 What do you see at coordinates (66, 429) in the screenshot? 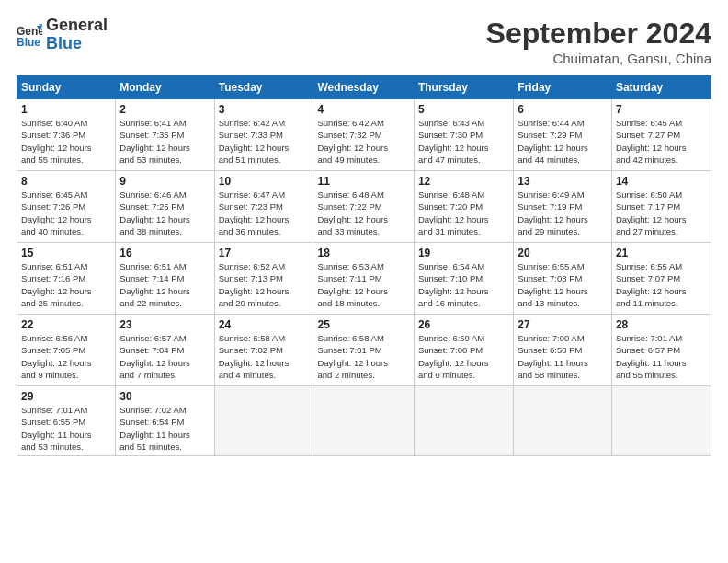
I see `day-info: Sunrise: 7:01 AM Sunset: 6:55 PM Dayligh…` at bounding box center [66, 429].